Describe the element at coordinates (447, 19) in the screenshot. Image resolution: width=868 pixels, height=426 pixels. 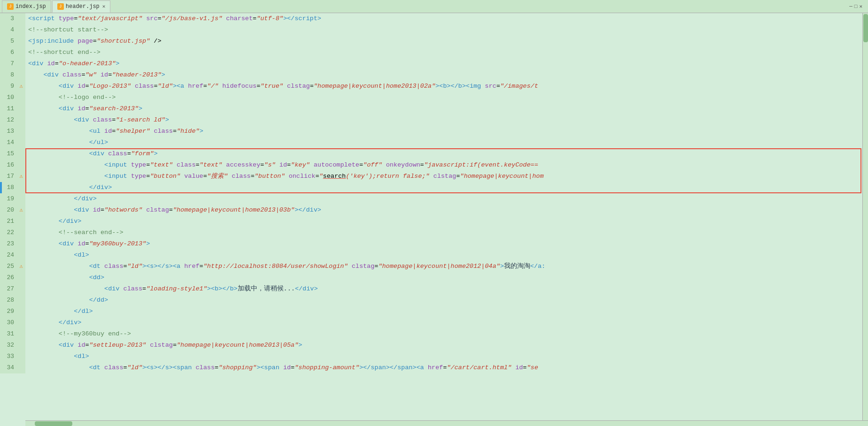
I see `code-content: <script type="text/javascript" src="/js/…` at that location.